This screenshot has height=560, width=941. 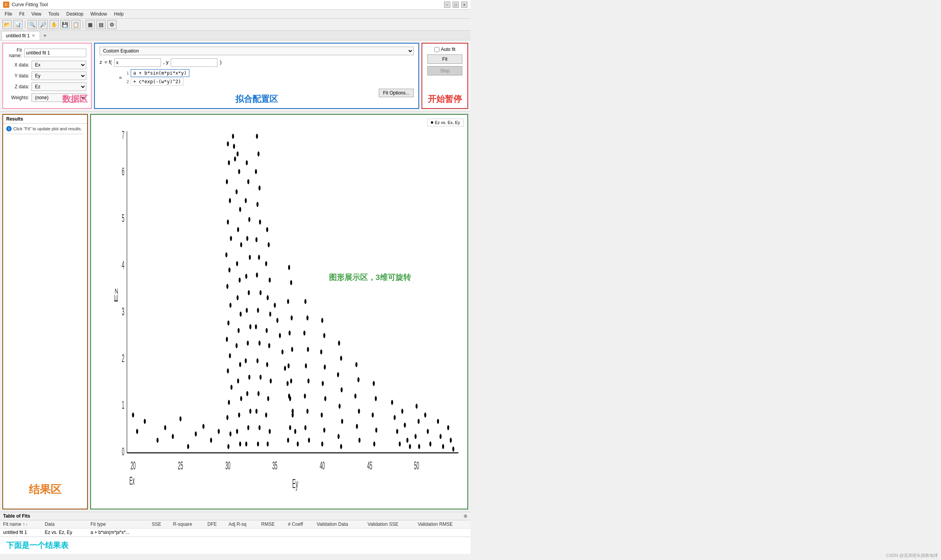 What do you see at coordinates (33, 36) in the screenshot?
I see `tab-close-btn: ✕` at bounding box center [33, 36].